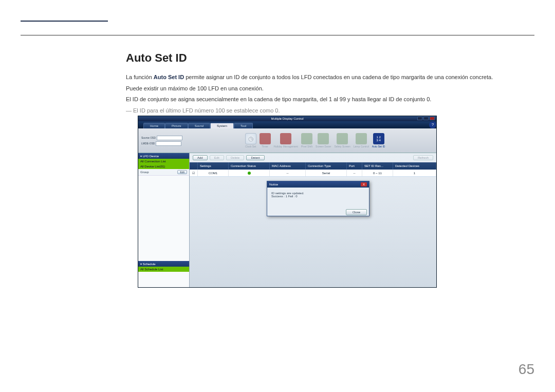  I want to click on timer-icon, so click(265, 139).